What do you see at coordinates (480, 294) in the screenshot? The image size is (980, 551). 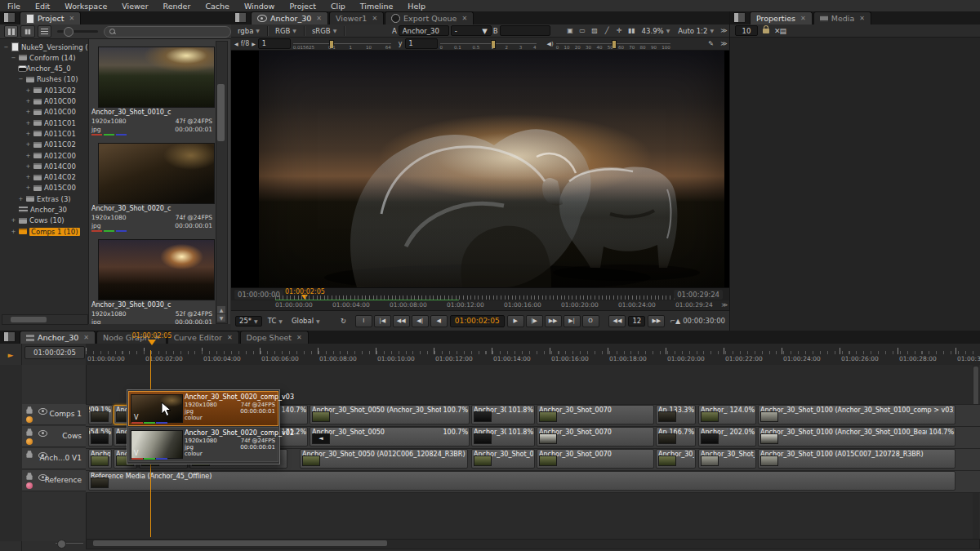 I see `viewer-scrub-bar: 01:00:00:00 01:00:02:05 01:00:29:24` at bounding box center [480, 294].